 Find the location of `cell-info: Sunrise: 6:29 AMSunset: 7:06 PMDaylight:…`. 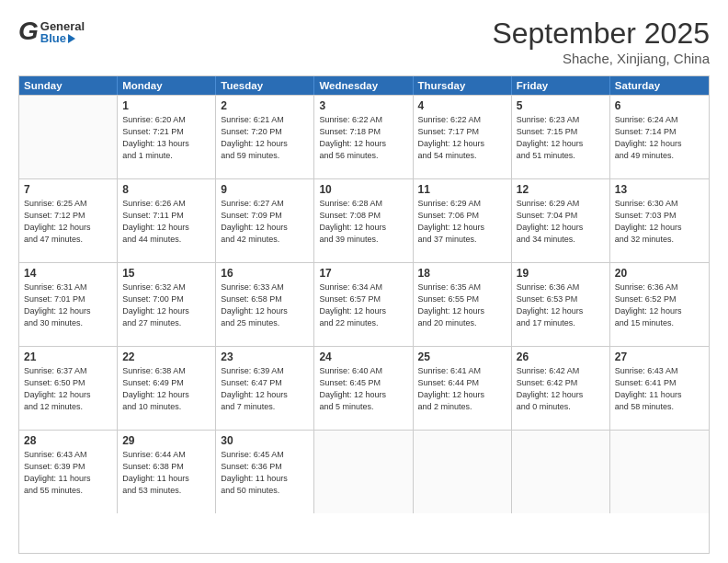

cell-info: Sunrise: 6:29 AMSunset: 7:06 PMDaylight:… is located at coordinates (462, 222).